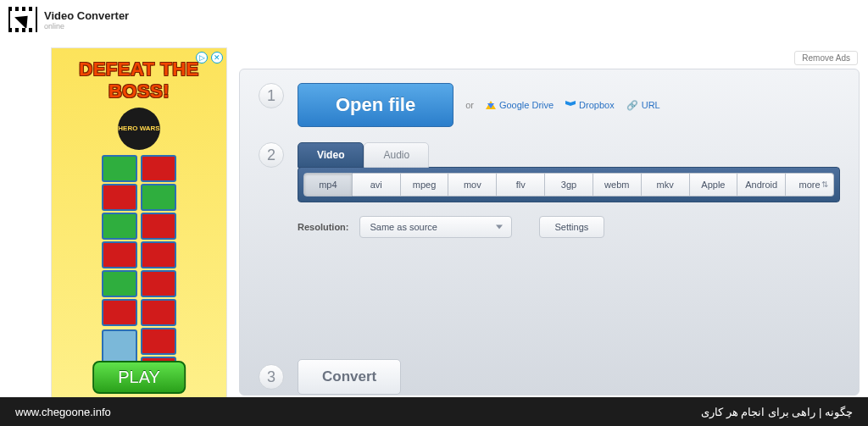 The height and width of the screenshot is (426, 868). I want to click on format-flv: flv, so click(520, 185).